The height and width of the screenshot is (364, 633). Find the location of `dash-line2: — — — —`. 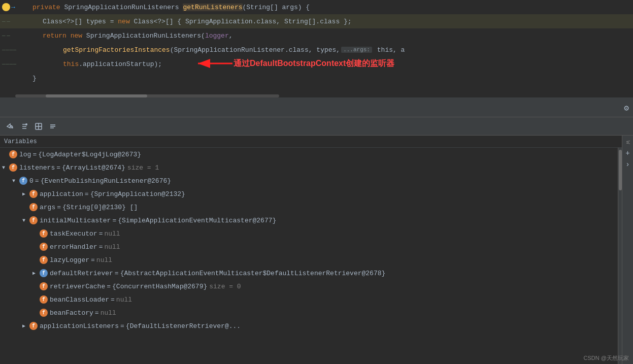

dash-line2: — — — — is located at coordinates (8, 50).